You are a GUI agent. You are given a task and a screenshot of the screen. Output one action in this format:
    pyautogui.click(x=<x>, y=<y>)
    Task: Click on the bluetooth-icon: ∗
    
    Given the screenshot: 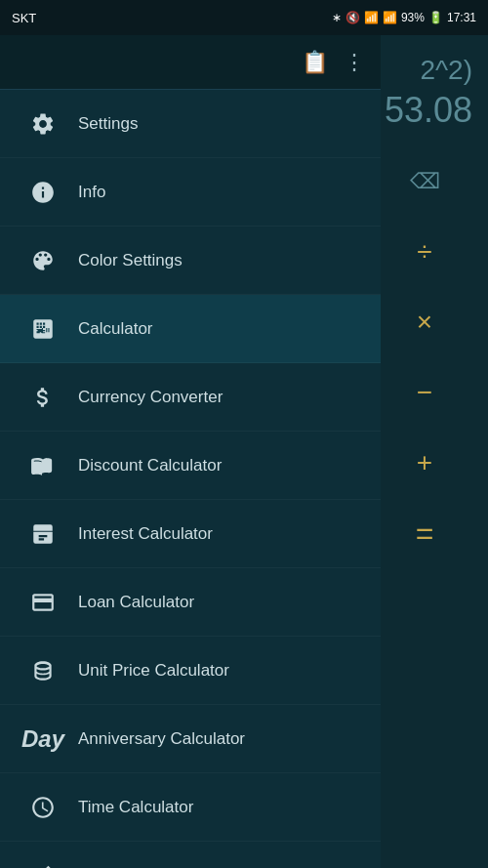 What is the action you would take?
    pyautogui.click(x=337, y=18)
    